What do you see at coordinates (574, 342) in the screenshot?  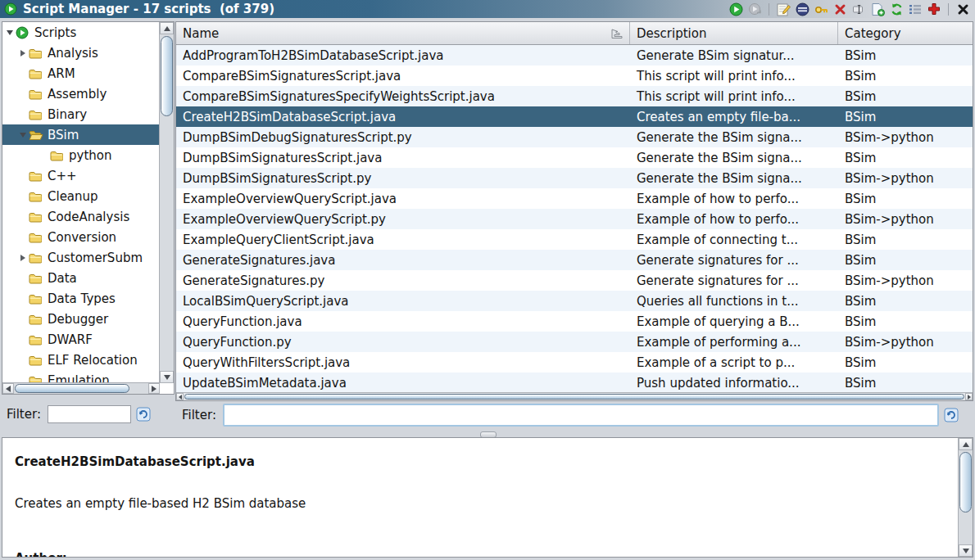 I see `script-row: QueryFunction.py Example of performing a…` at bounding box center [574, 342].